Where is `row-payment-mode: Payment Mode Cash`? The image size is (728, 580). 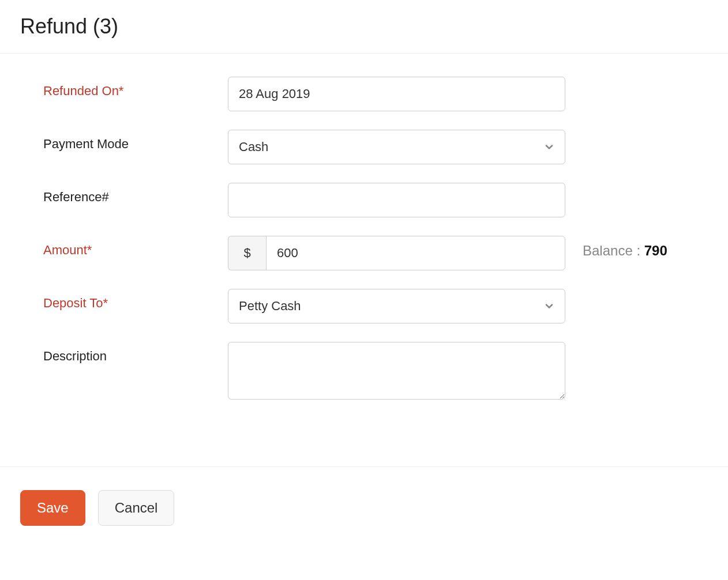
row-payment-mode: Payment Mode Cash is located at coordinates (376, 147).